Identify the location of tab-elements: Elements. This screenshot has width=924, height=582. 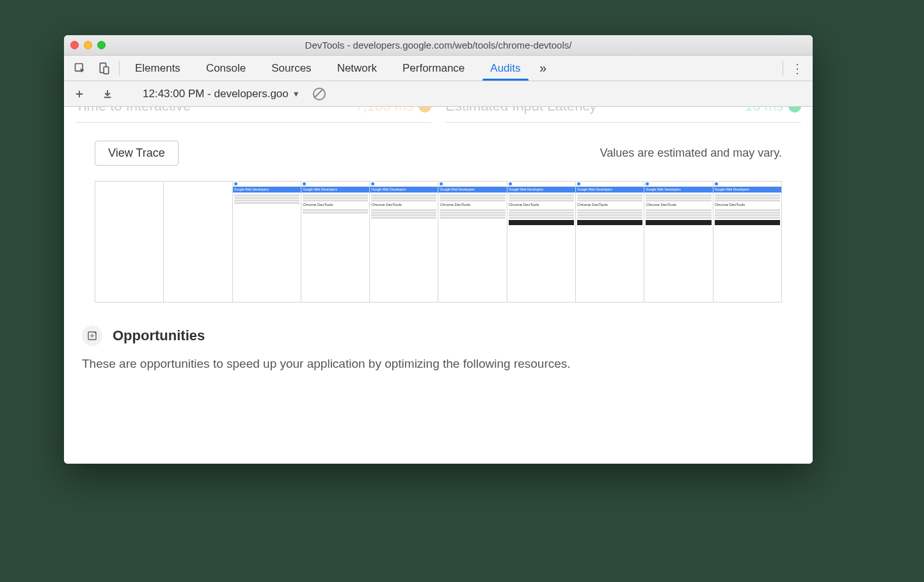
(157, 68).